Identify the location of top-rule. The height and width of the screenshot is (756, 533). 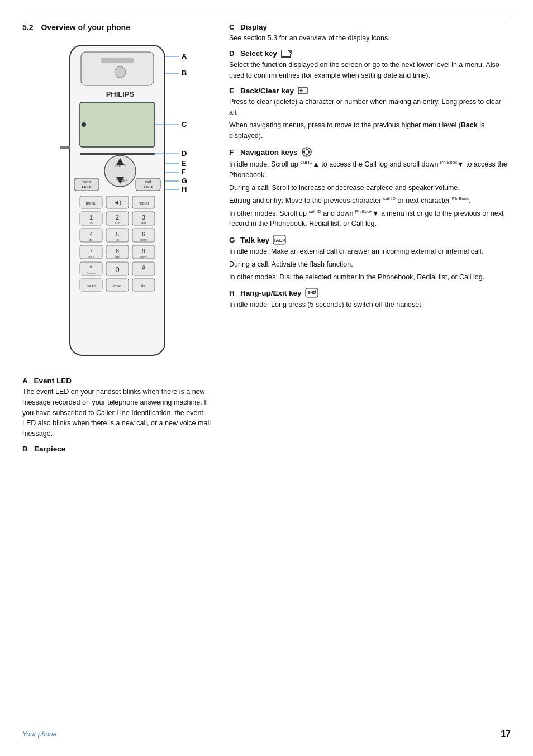
(266, 17).